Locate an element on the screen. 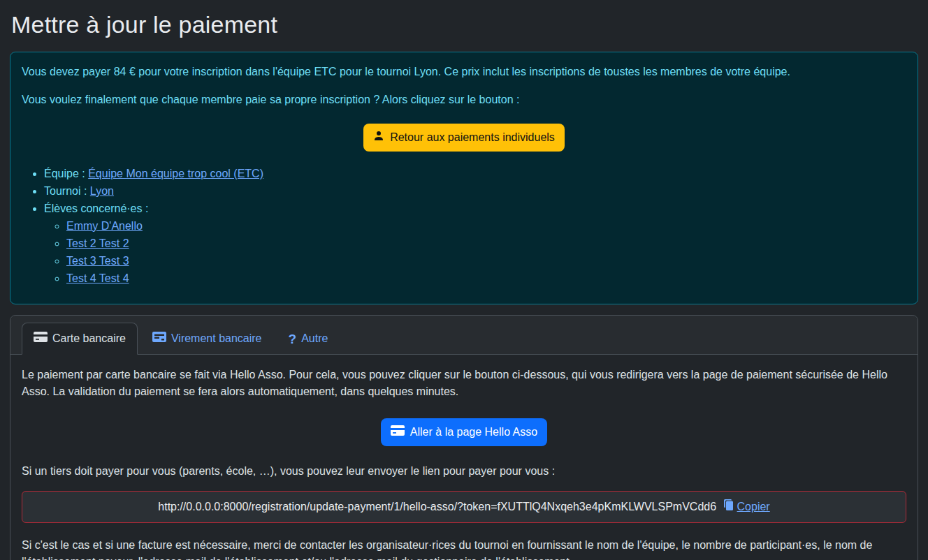  copy-link-label: Copier is located at coordinates (753, 507).